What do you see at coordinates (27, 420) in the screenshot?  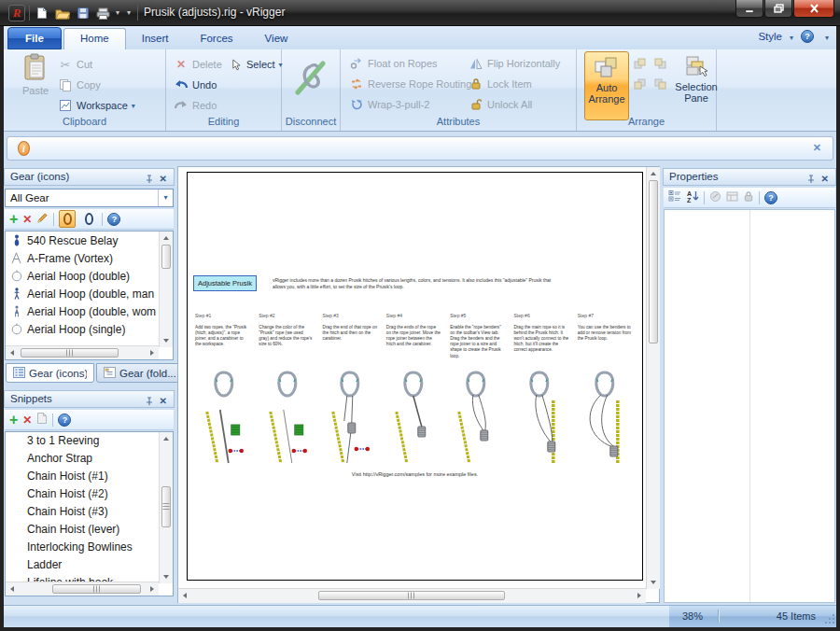 I see `remove-snippet-button: ✕` at bounding box center [27, 420].